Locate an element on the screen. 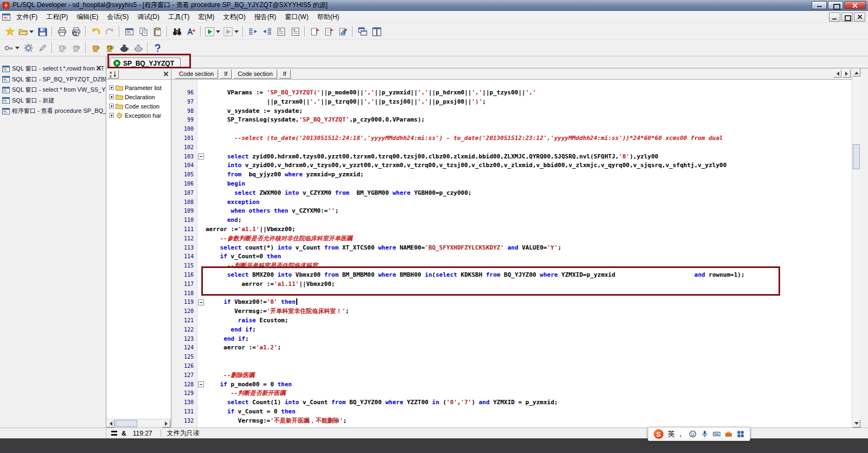 The width and height of the screenshot is (868, 453). sort-button: A Z is located at coordinates (113, 74).